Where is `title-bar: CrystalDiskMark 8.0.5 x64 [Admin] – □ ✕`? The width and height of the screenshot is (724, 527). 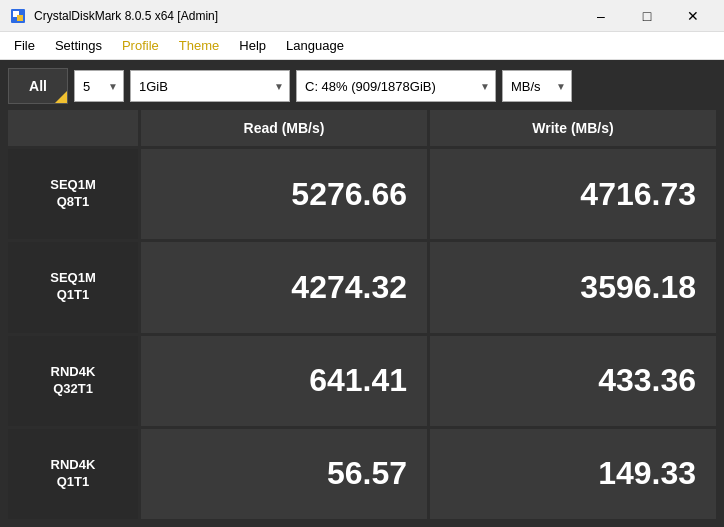 title-bar: CrystalDiskMark 8.0.5 x64 [Admin] – □ ✕ is located at coordinates (362, 16).